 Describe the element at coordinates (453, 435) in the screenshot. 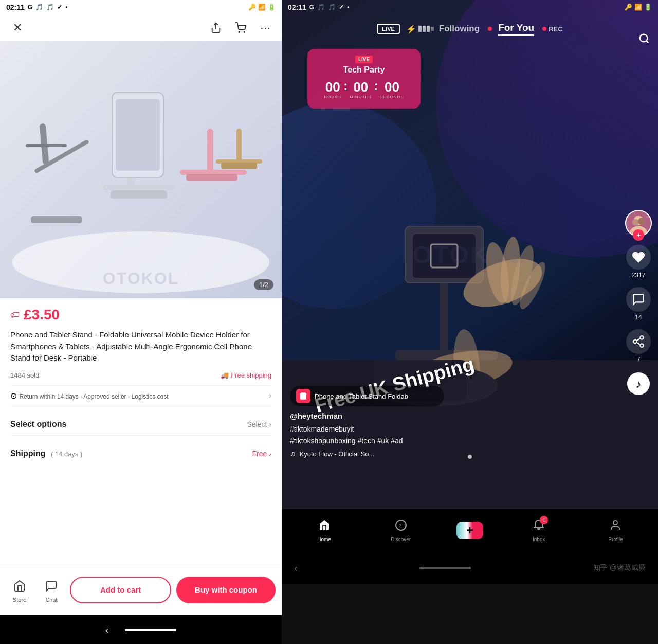

I see `video-hashtags: #tiktokmademebuyit #tiktokshopunboxing #…` at that location.